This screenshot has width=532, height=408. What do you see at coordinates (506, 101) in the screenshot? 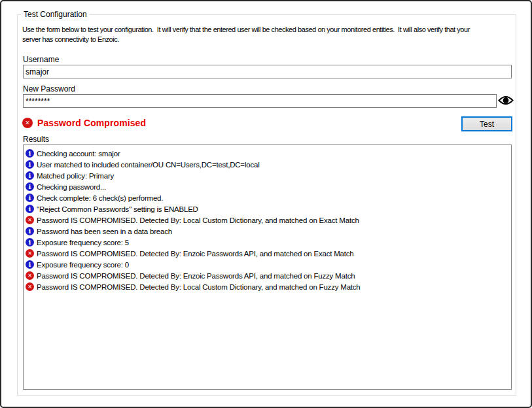
I see `reveal-password-button` at bounding box center [506, 101].